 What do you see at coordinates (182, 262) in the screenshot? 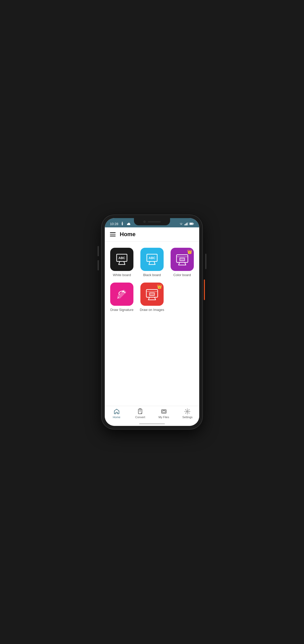
I see `colorboard-item: 👑` at bounding box center [182, 262].